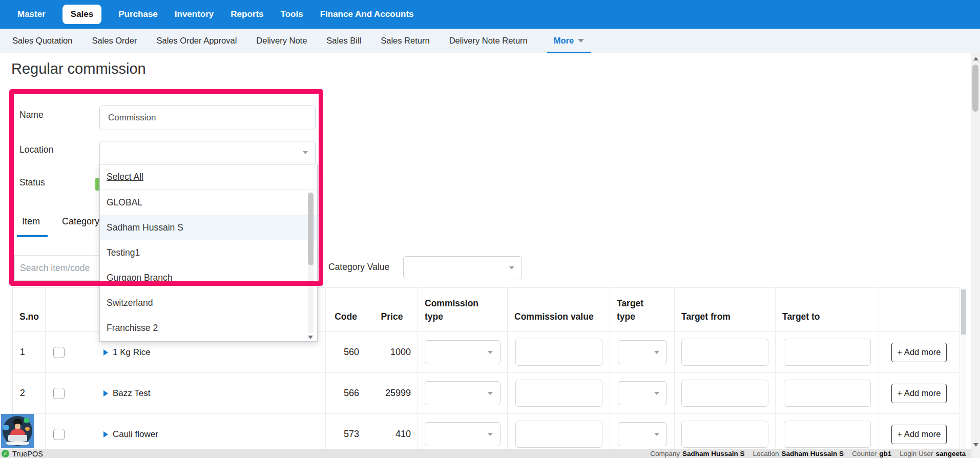  I want to click on status-bar: TruePOS Company Sadham Hussain S Locatio…, so click(486, 453).